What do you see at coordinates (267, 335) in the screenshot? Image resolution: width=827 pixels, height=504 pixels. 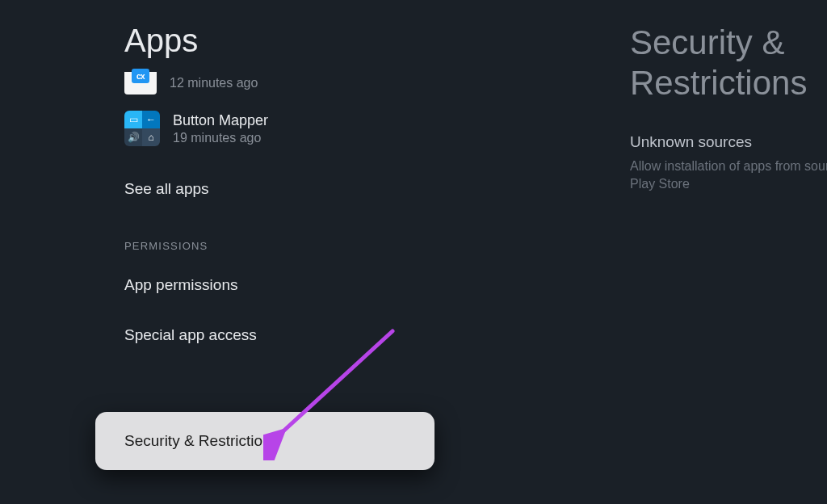 I see `special-app-access-item: Special app access` at bounding box center [267, 335].